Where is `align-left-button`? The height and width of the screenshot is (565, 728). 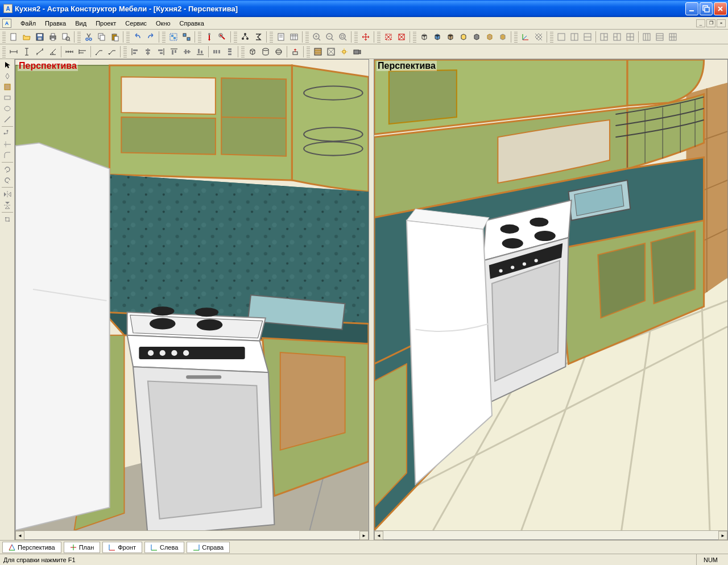 align-left-button is located at coordinates (135, 52).